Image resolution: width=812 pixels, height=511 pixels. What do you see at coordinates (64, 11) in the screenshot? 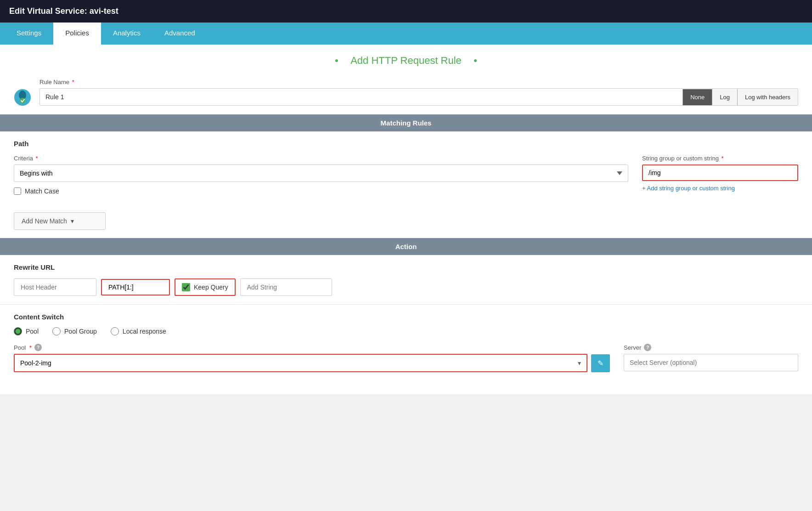
I see `page-title-bar: Edit Virtual Service: avi-test` at bounding box center [64, 11].